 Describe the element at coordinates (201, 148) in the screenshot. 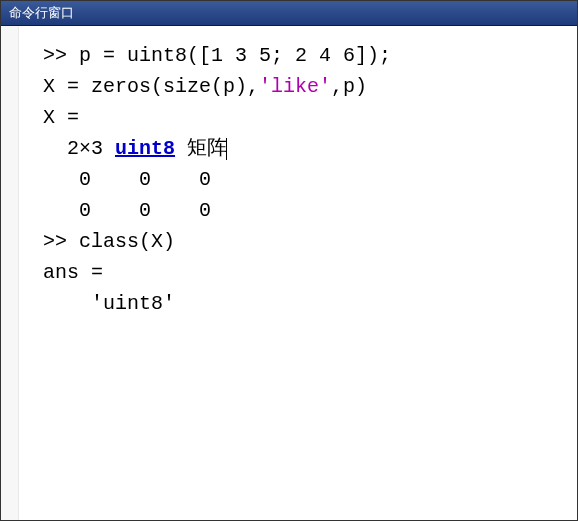

I see `matrix-label: 矩阵` at that location.